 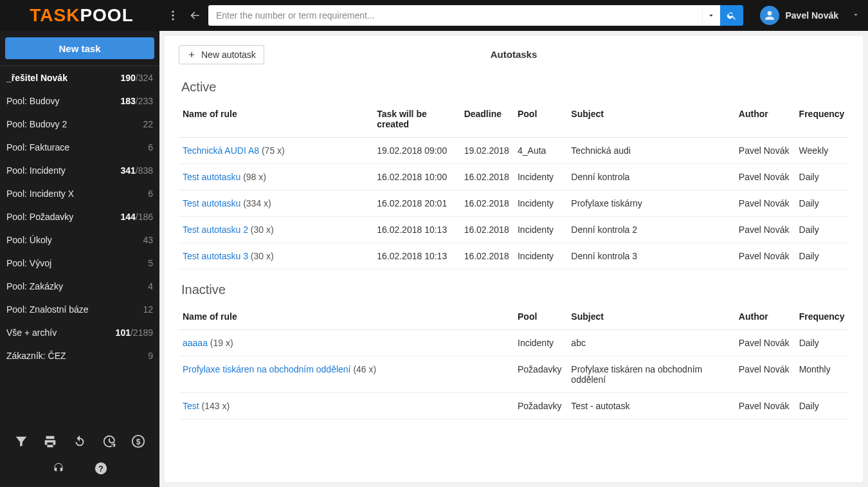 I want to click on sidebar-bottom: $ ?, so click(x=80, y=456).